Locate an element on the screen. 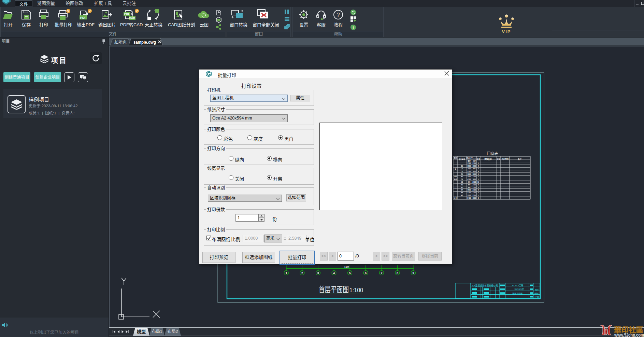 Image resolution: width=644 pixels, height=337 pixels. svg-text: 600 is located at coordinates (474, 169).